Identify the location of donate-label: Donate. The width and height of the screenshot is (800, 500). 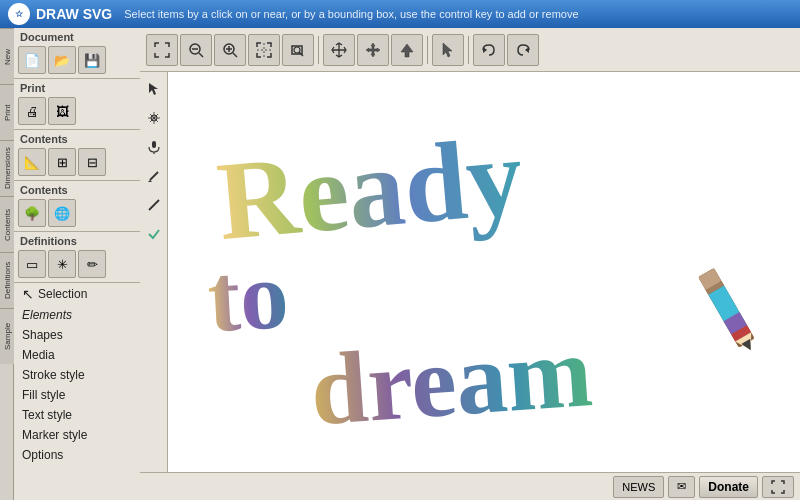
(728, 487).